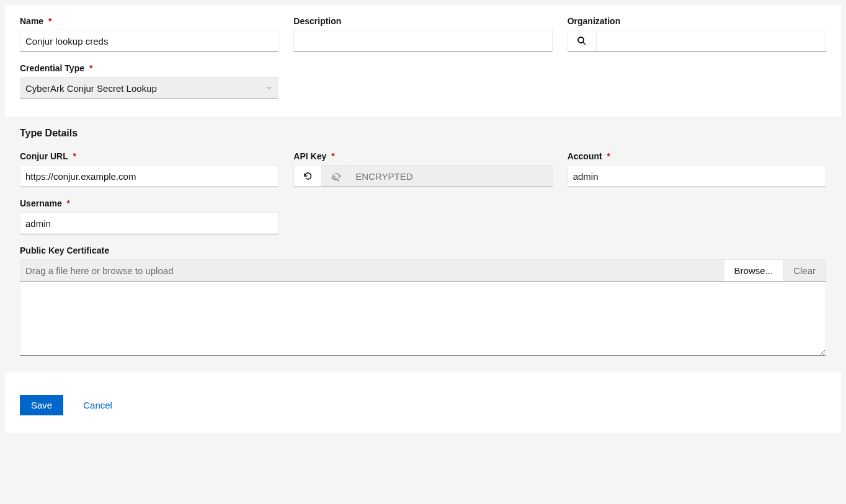 The width and height of the screenshot is (846, 504). I want to click on description-label-text: Description, so click(318, 21).